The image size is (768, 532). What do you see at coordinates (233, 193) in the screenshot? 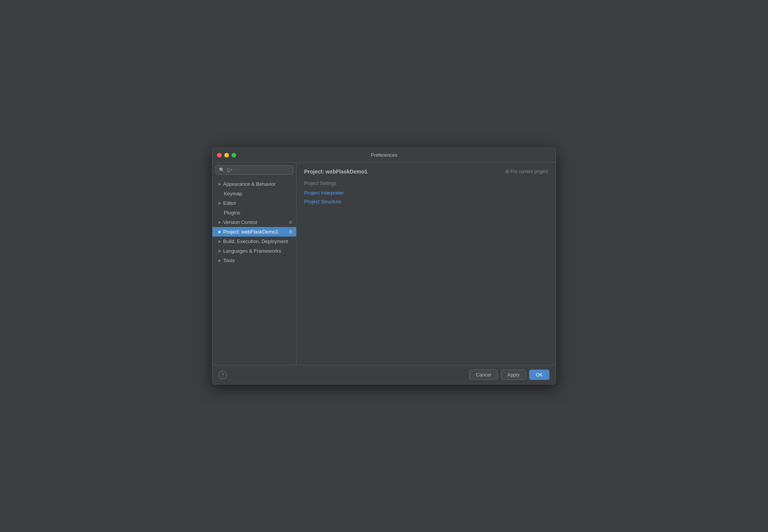
I see `sidebar-item-label: Keymap` at bounding box center [233, 193].